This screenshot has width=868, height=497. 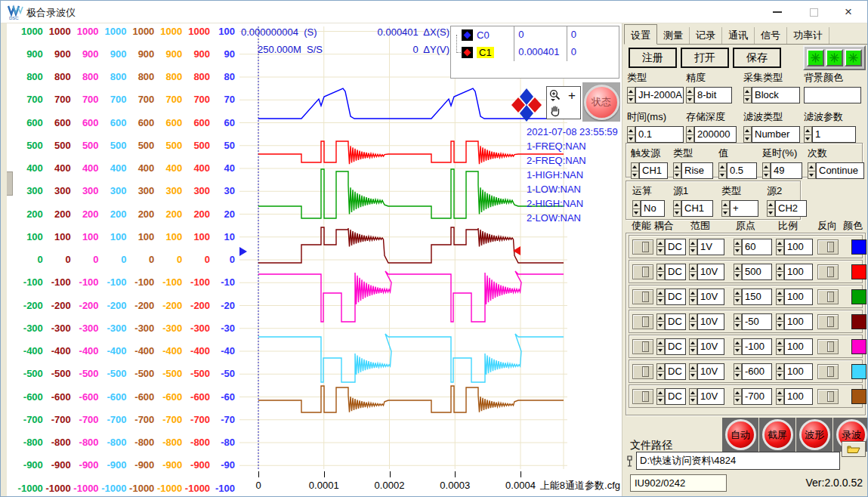 I want to click on group-field: +, so click(x=744, y=208).